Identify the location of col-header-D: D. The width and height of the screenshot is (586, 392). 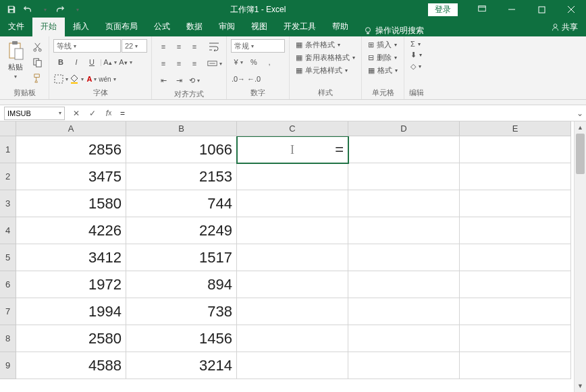
(404, 129).